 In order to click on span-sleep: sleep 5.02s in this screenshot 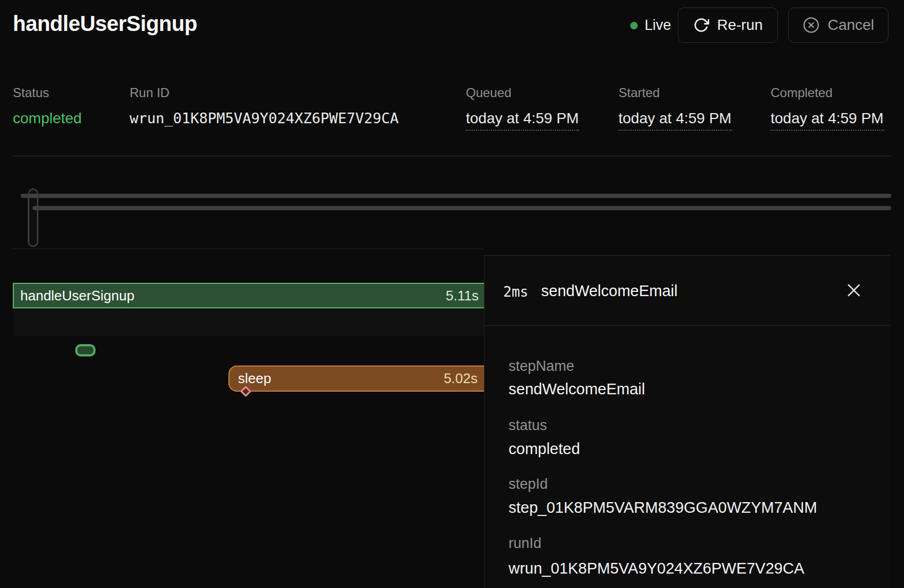, I will do `click(356, 379)`.